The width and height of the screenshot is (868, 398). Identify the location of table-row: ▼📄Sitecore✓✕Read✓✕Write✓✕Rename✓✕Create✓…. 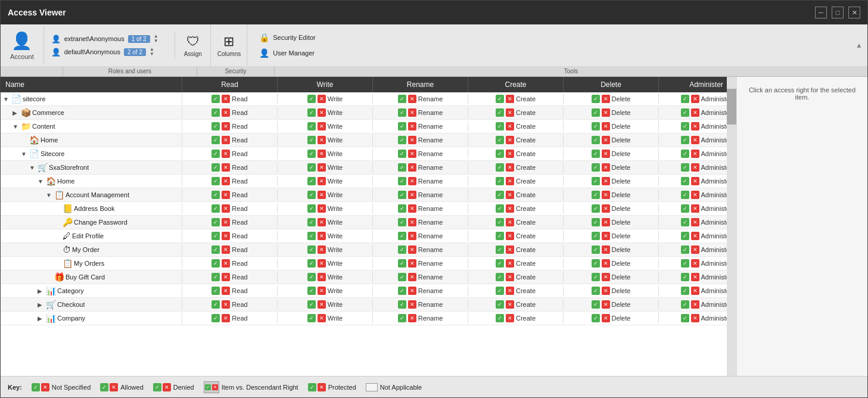
(363, 154).